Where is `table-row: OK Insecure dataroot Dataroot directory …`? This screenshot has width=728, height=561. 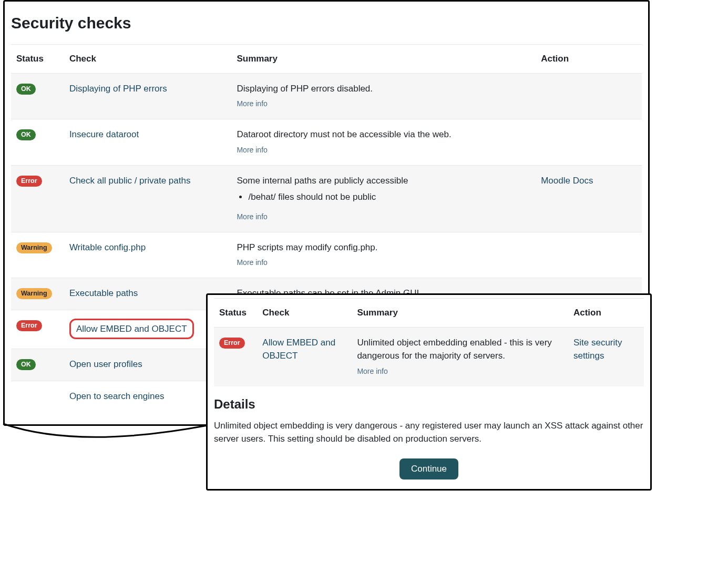
table-row: OK Insecure dataroot Dataroot directory … is located at coordinates (326, 142).